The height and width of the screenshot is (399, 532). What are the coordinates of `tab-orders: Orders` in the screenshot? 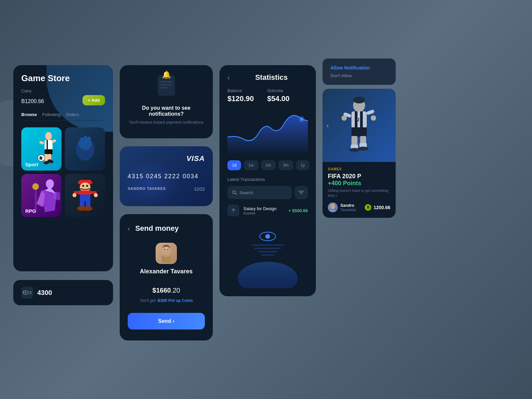 It's located at (72, 114).